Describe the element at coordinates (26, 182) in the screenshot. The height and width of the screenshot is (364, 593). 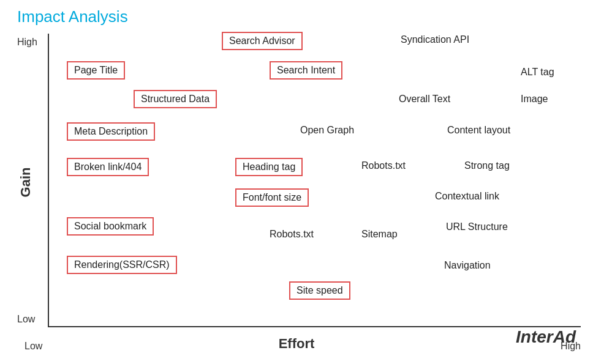
I see `gain-label: Gain` at that location.